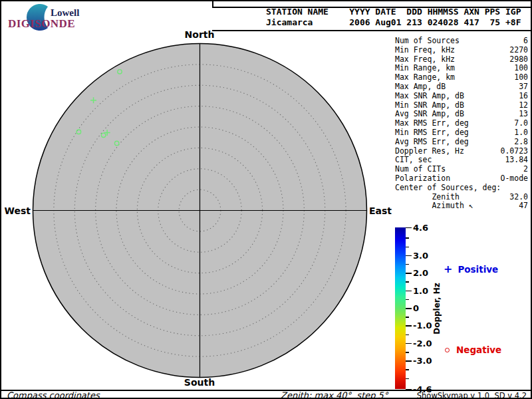 This screenshot has height=399, width=532. I want to click on stat-label: Min RMS Err, deg, so click(432, 133).